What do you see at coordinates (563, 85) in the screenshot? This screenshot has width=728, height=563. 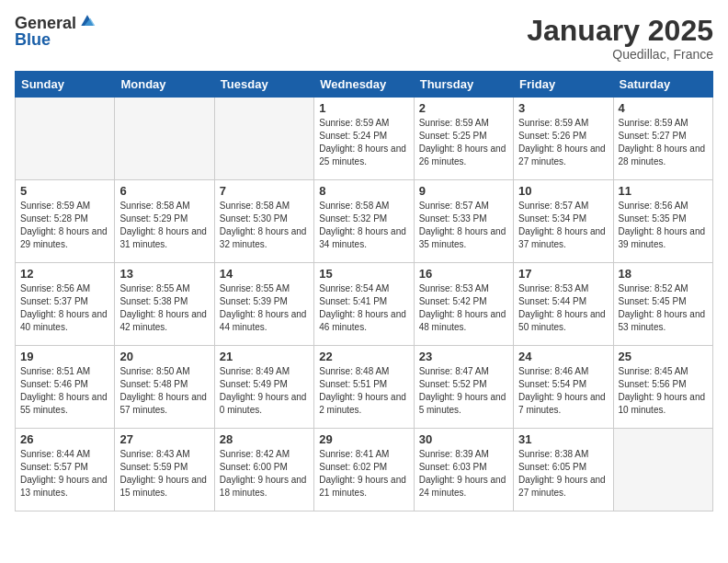 I see `day-header-friday: Friday` at bounding box center [563, 85].